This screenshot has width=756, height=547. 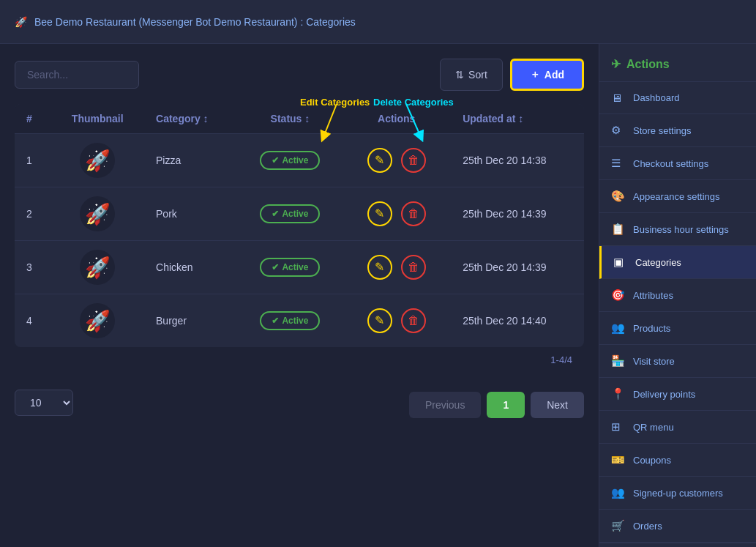 What do you see at coordinates (397, 119) in the screenshot?
I see `col-actions: Actions` at bounding box center [397, 119].